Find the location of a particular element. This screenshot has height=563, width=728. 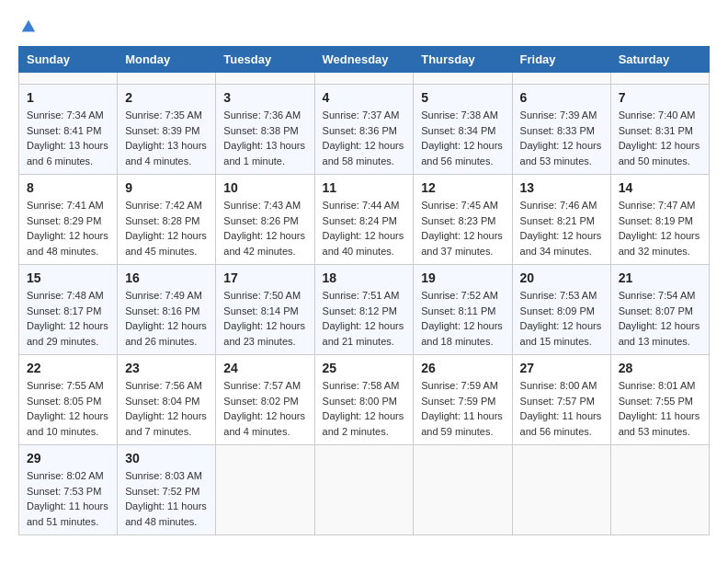

column-header-friday: Friday is located at coordinates (561, 60).